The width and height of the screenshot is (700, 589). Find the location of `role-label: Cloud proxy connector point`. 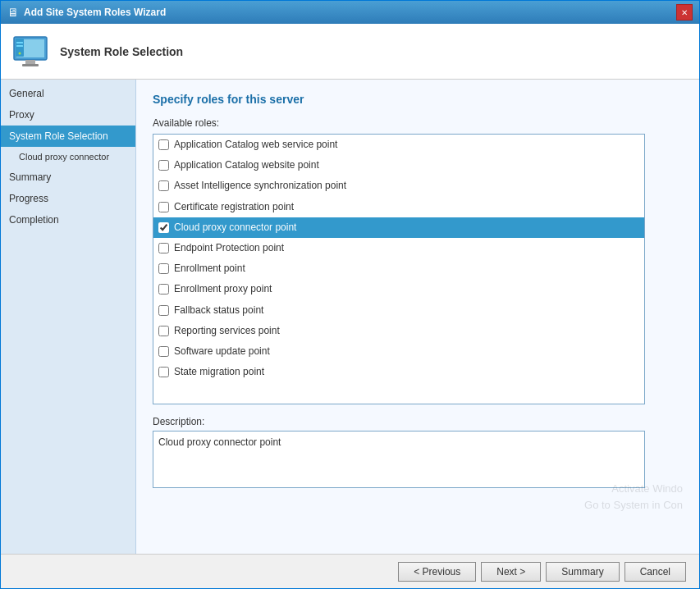

role-label: Cloud proxy connector point is located at coordinates (235, 228).